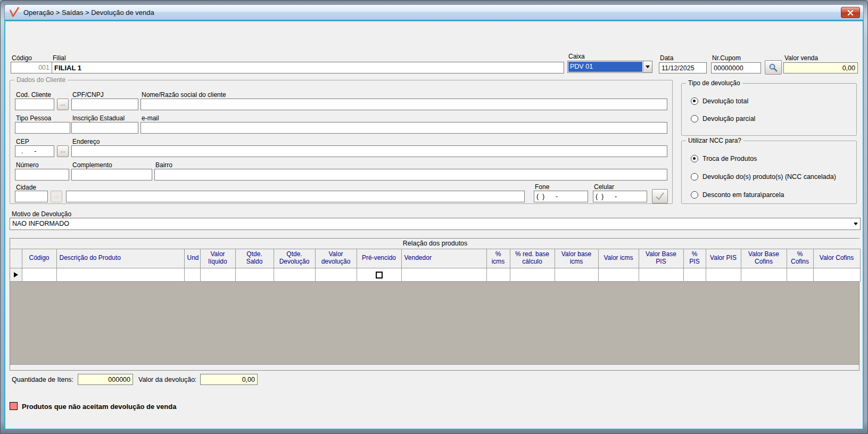  What do you see at coordinates (434, 12) in the screenshot?
I see `title-bar: Operação > Saídas > Devolução de venda` at bounding box center [434, 12].